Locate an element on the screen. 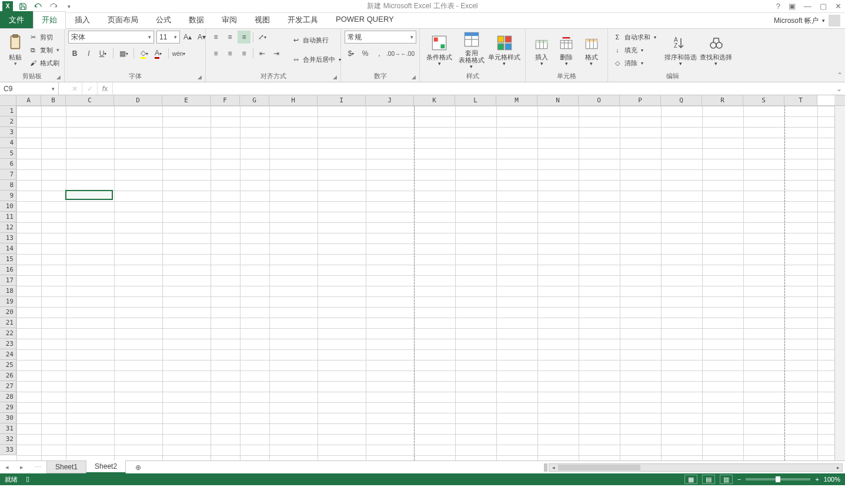 The image size is (845, 504). percent-icon: % is located at coordinates (365, 54).